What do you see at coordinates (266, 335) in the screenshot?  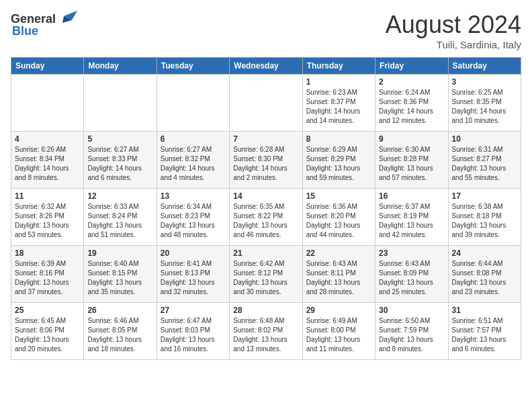 I see `day-info: Sunrise: 6:48 AMSunset: 8:02 PMDaylight:…` at bounding box center [266, 335].